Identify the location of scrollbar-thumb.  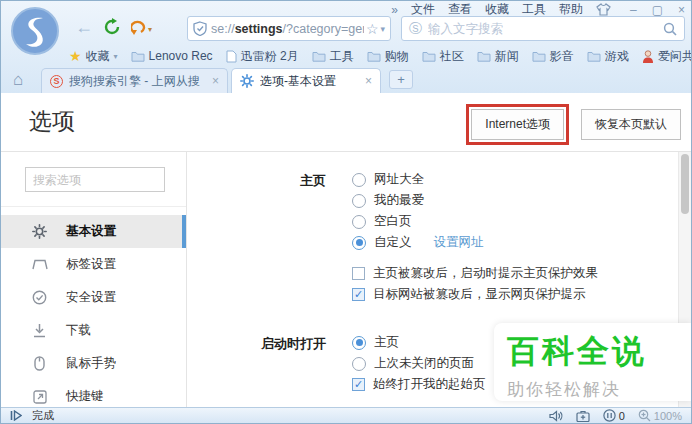
(685, 184).